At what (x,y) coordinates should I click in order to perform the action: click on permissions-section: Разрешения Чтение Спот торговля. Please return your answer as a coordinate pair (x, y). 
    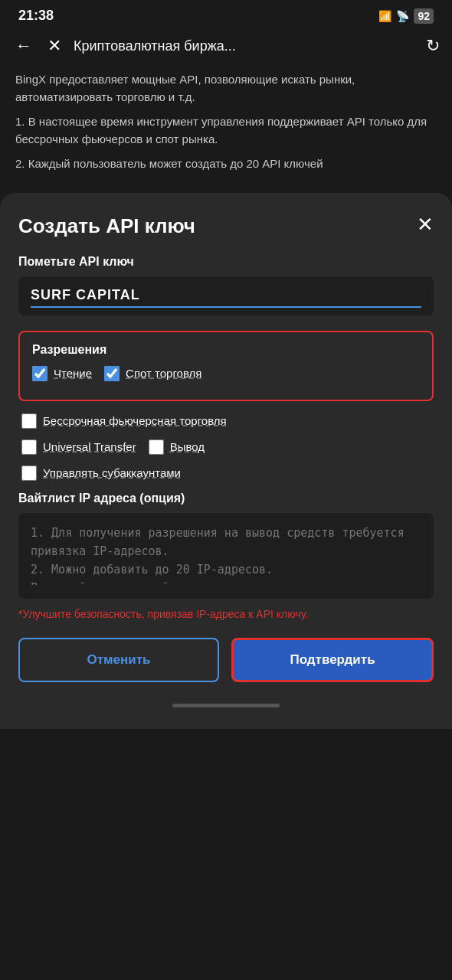
    Looking at the image, I should click on (226, 366).